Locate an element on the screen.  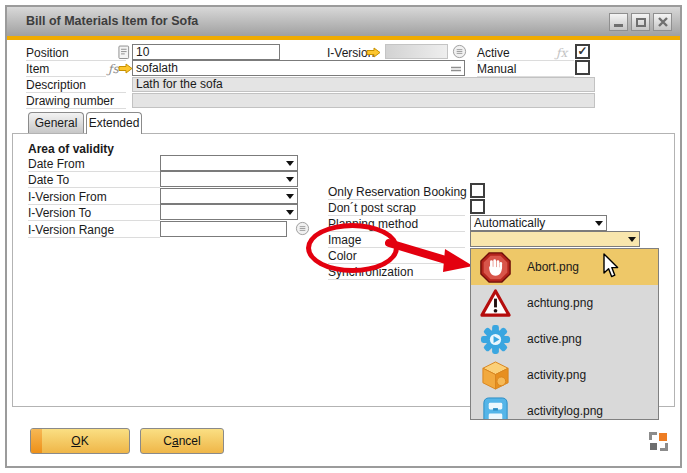
title-bar: Bill of Materials Item for Sofa is located at coordinates (344, 22).